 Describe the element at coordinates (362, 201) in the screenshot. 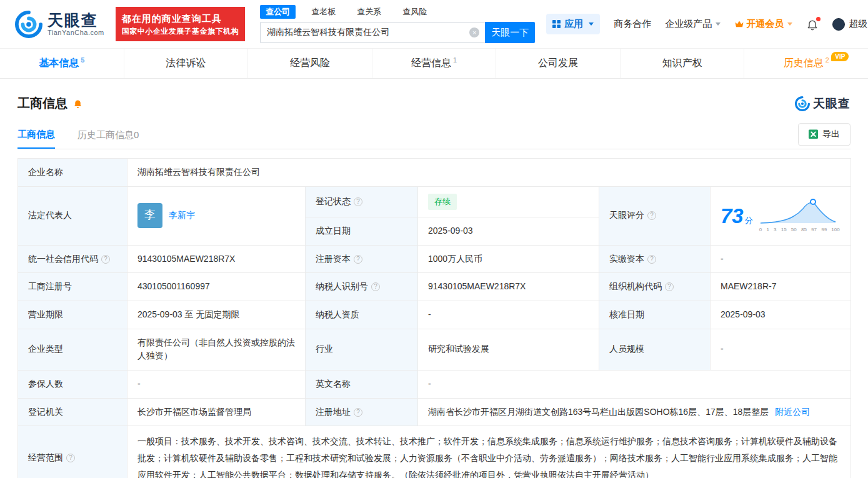

I see `reg-status-label: 登记状态?` at that location.